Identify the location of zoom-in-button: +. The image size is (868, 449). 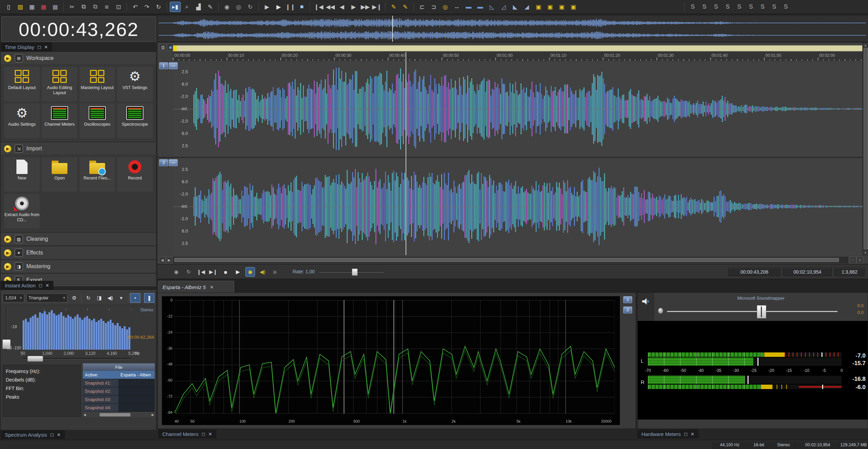
(860, 260).